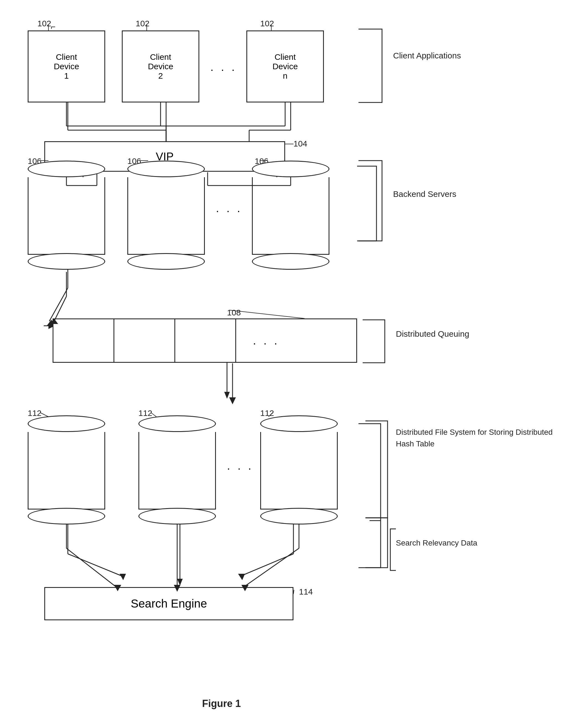 The height and width of the screenshot is (728, 565). I want to click on queue-box: . . ., so click(205, 341).